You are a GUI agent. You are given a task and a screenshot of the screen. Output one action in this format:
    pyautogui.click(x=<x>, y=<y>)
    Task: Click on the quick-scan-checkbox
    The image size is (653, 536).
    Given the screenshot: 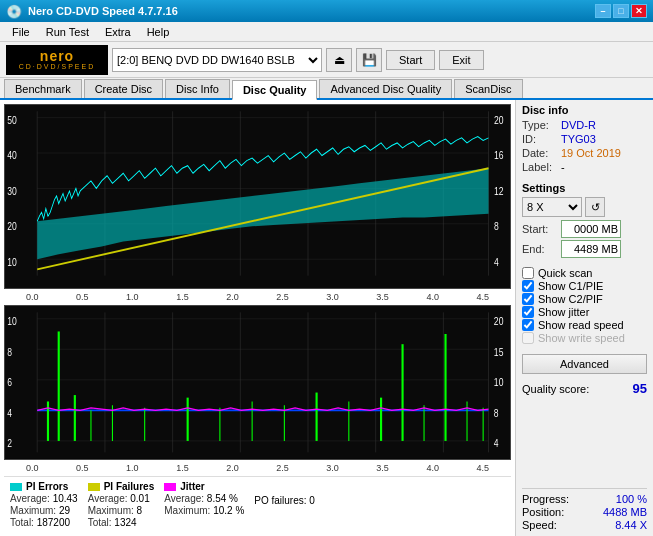 What is the action you would take?
    pyautogui.click(x=528, y=273)
    